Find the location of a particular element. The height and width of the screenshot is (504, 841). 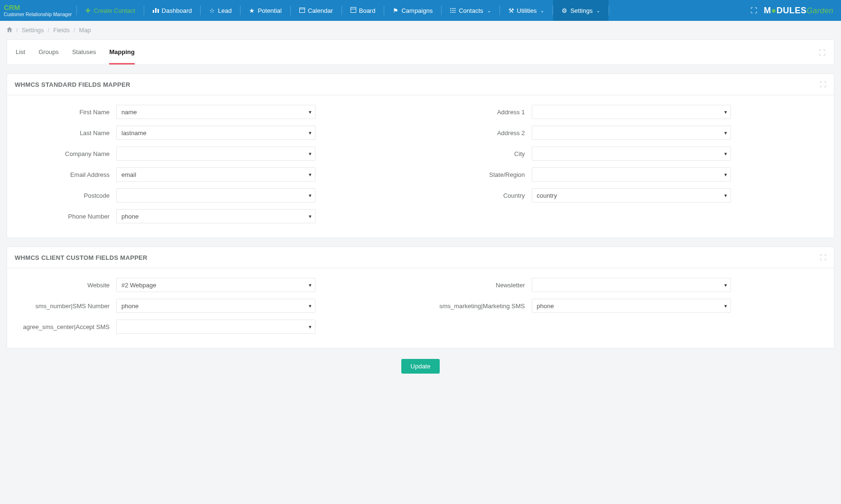

gear-icon: ⚙ is located at coordinates (564, 10).